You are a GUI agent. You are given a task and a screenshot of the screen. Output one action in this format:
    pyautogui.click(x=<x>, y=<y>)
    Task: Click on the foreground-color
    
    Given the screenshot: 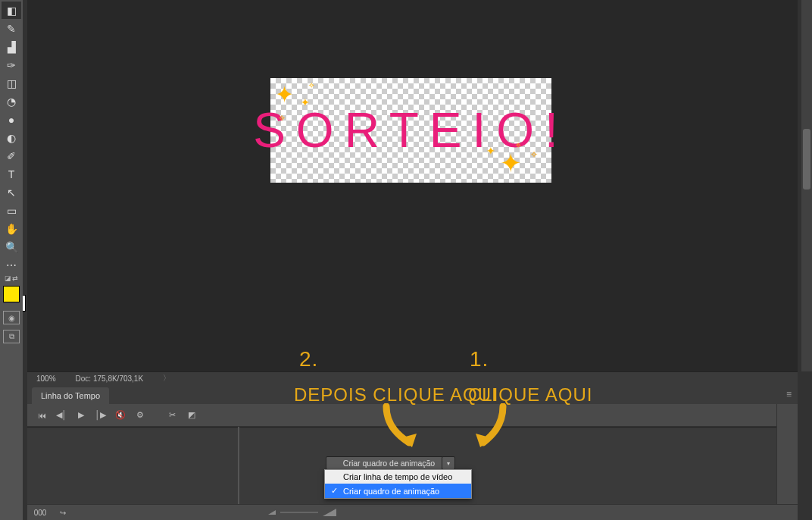 What is the action you would take?
    pyautogui.click(x=11, y=294)
    